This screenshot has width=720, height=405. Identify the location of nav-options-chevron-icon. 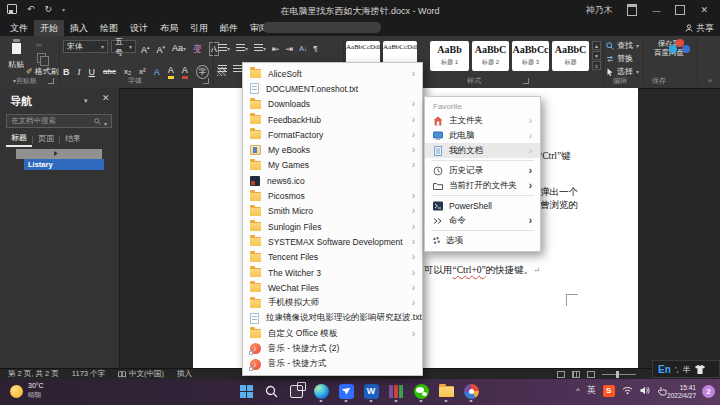
(86, 101).